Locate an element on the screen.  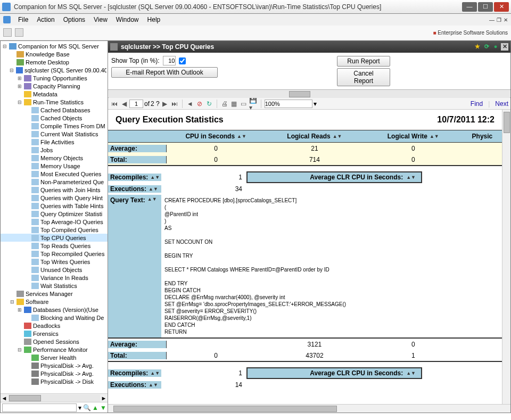
tree-label: Cached Databases is located at coordinates (65, 110).